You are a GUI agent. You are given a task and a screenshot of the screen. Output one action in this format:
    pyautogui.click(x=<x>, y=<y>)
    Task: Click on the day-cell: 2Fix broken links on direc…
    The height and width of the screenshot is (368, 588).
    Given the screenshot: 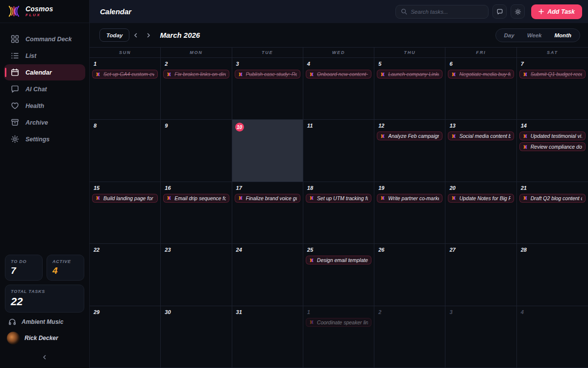 What is the action you would take?
    pyautogui.click(x=196, y=89)
    